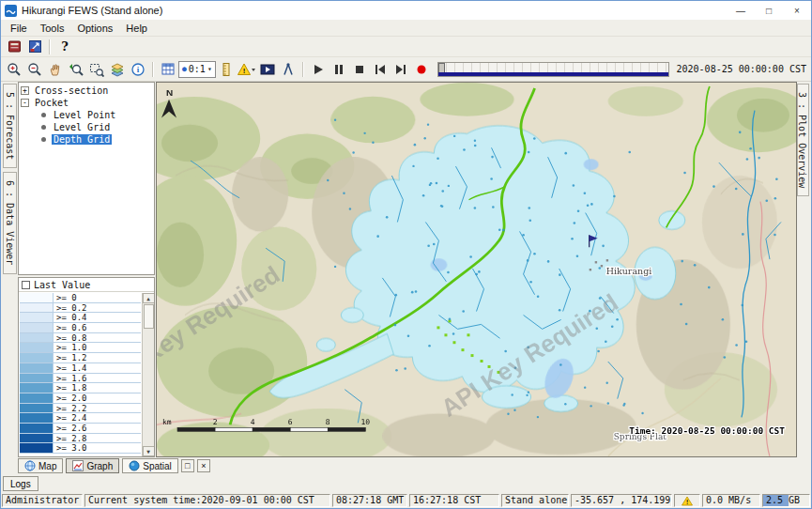 This screenshot has height=509, width=812. I want to click on legend-label: >= 1.8, so click(70, 388).